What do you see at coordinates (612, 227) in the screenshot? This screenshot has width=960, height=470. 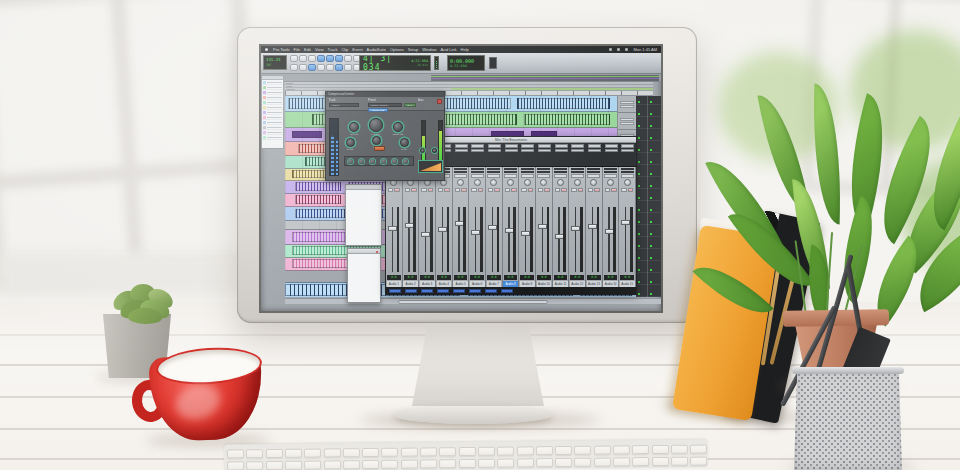 I see `mixer-channel: 0.0Audio 14` at bounding box center [612, 227].